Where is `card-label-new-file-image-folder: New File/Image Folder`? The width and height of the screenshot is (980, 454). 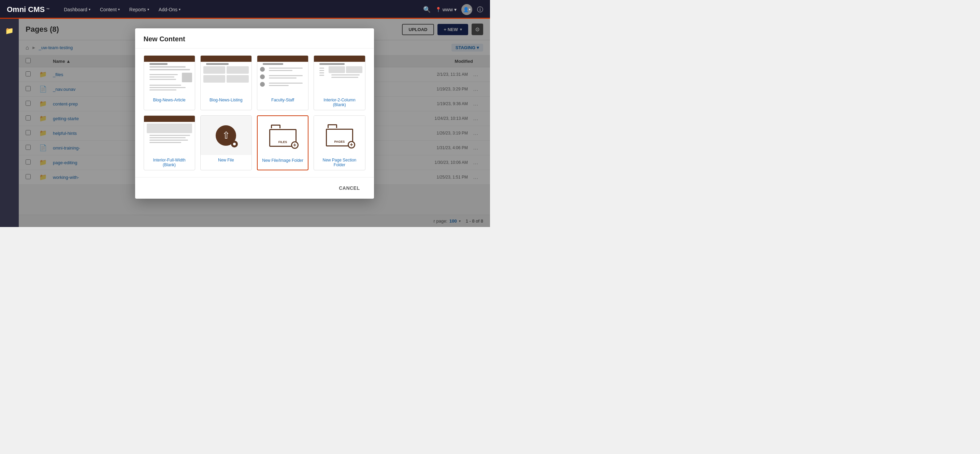
card-label-new-file-image-folder: New File/Image Folder is located at coordinates (283, 161).